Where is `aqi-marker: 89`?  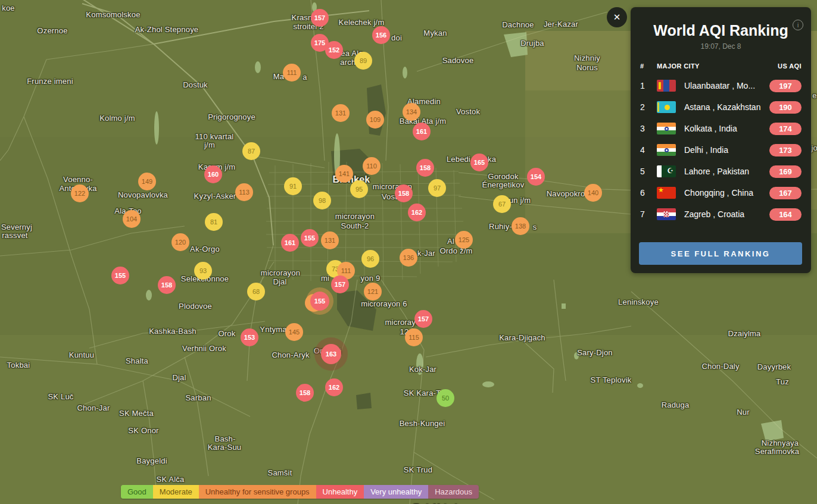 aqi-marker: 89 is located at coordinates (363, 61).